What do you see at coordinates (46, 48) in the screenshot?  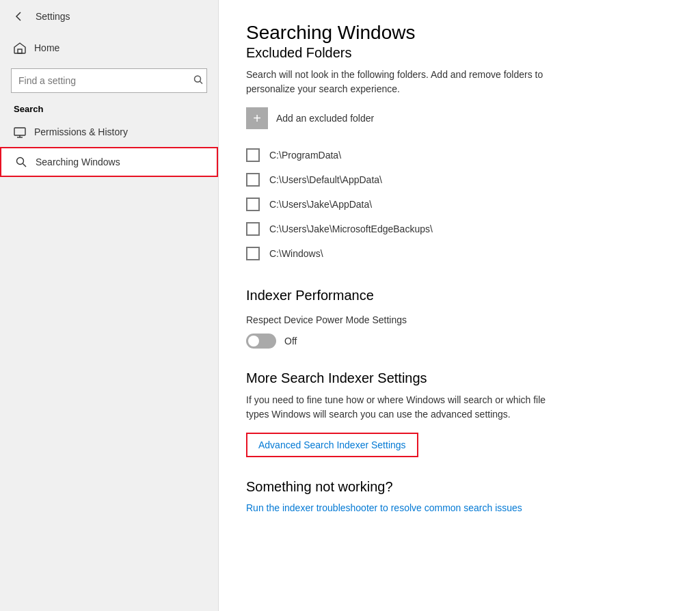 I see `home-label: Home` at bounding box center [46, 48].